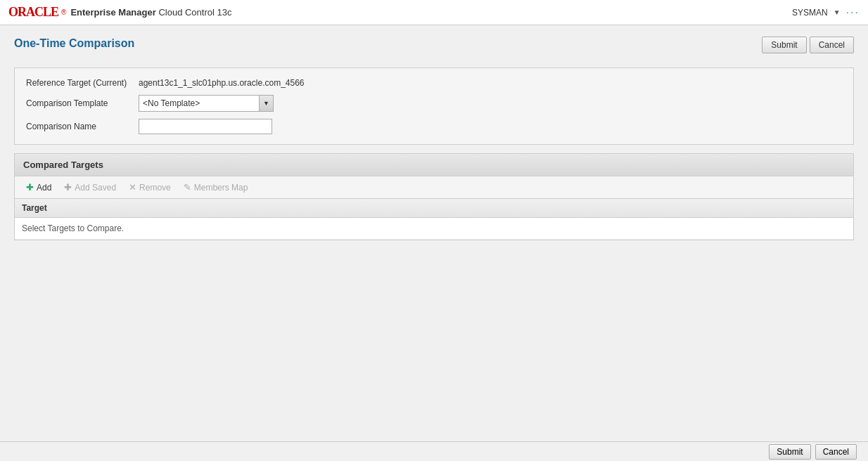 This screenshot has height=461, width=868. I want to click on oracle-reg-mark: ®, so click(63, 13).